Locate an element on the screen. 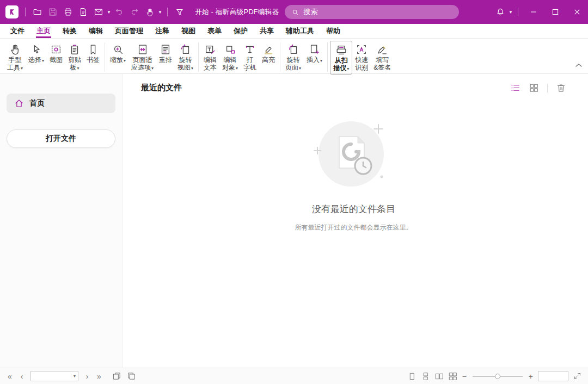  tab-convert: 转换 is located at coordinates (70, 31).